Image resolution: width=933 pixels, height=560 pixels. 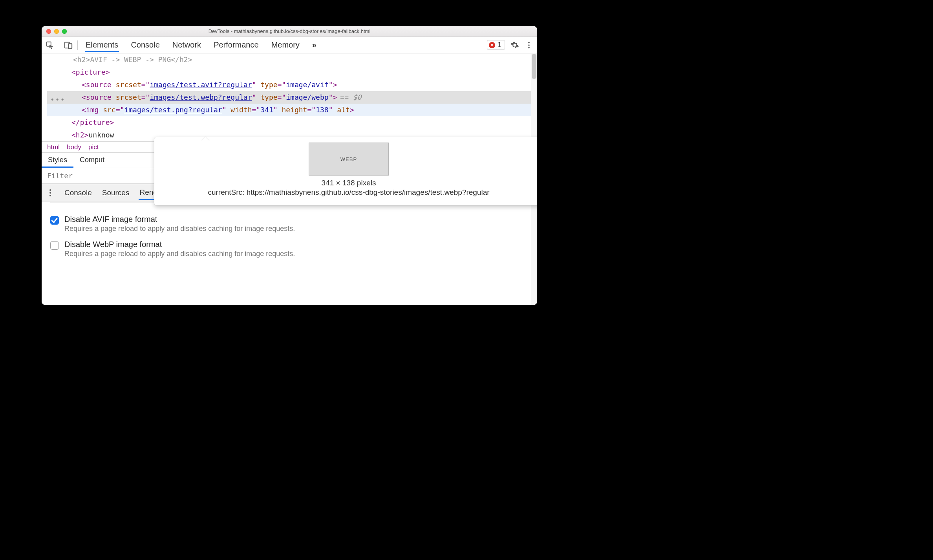 What do you see at coordinates (145, 45) in the screenshot?
I see `tab-console: Console` at bounding box center [145, 45].